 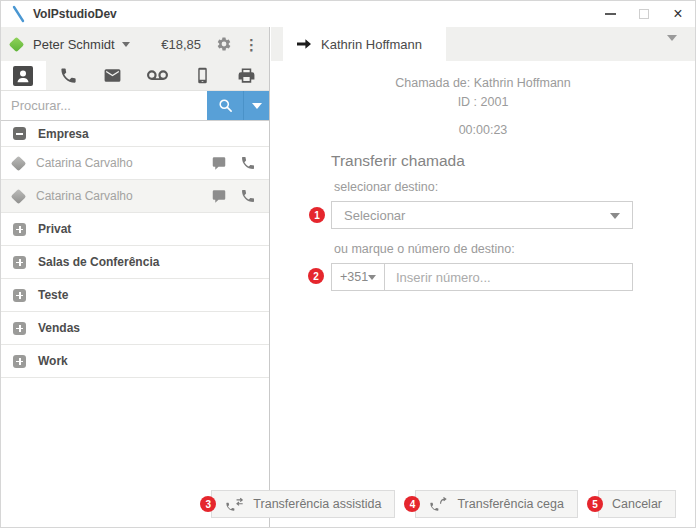 What do you see at coordinates (637, 504) in the screenshot?
I see `cancel-button: Cancelar` at bounding box center [637, 504].